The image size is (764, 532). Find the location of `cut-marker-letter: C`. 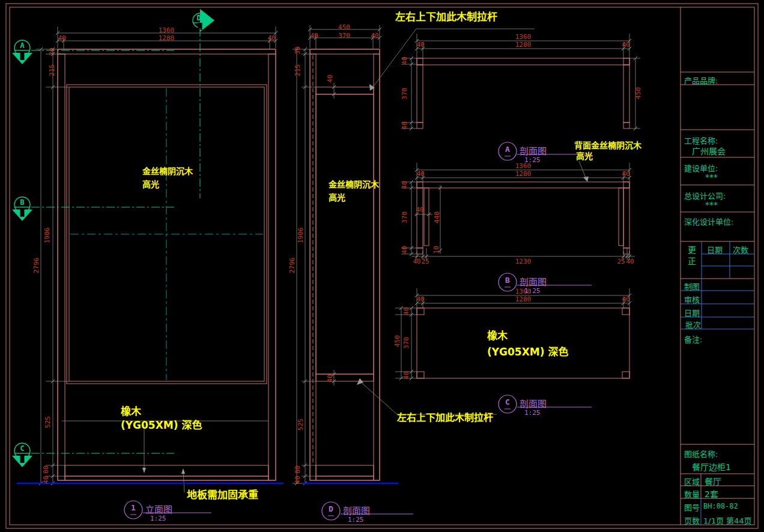

cut-marker-letter: C is located at coordinates (22, 449).